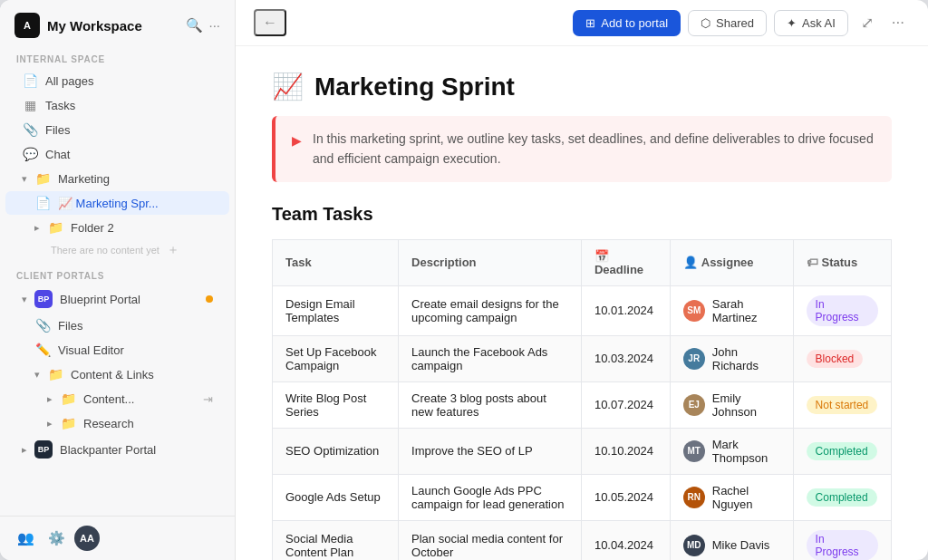  Describe the element at coordinates (118, 154) in the screenshot. I see `sidebar-item-chat: 💬 Chat` at that location.